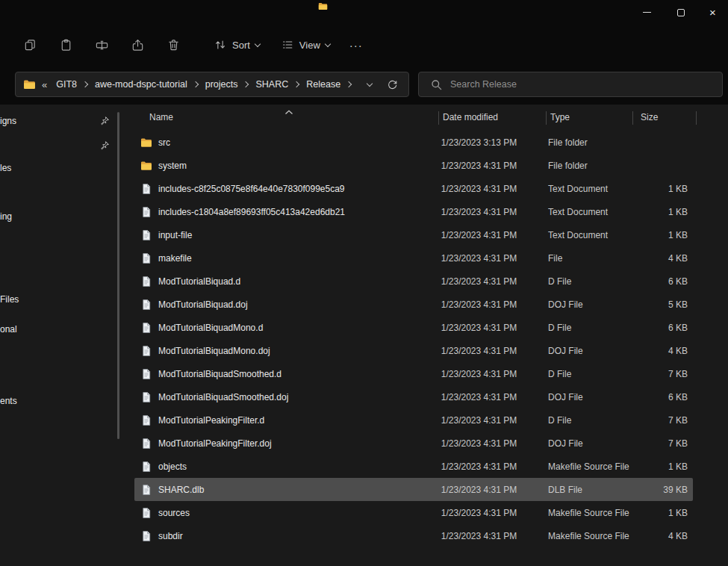 The height and width of the screenshot is (566, 728). I want to click on sidebar-scrollbar, so click(118, 276).